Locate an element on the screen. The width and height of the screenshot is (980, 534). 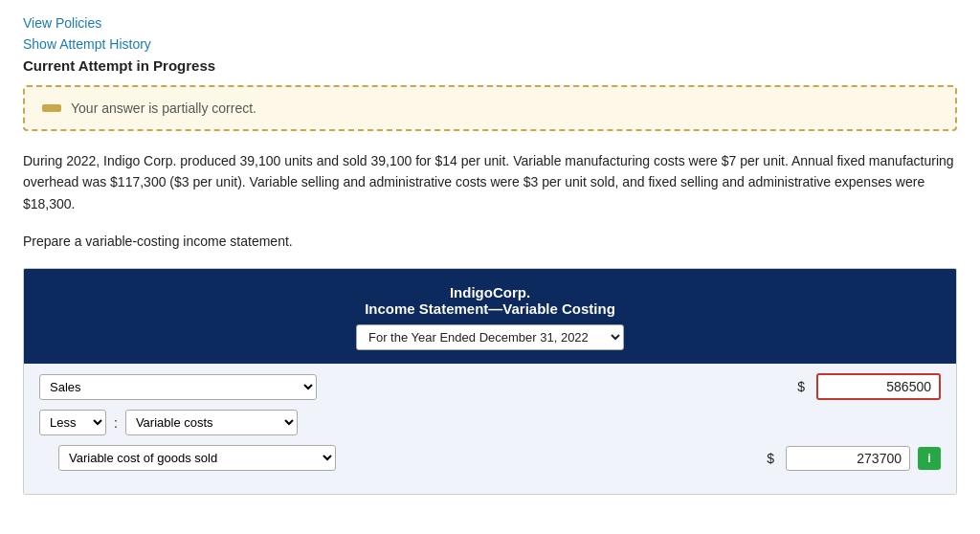
sales-row: Sales $ is located at coordinates (490, 387).